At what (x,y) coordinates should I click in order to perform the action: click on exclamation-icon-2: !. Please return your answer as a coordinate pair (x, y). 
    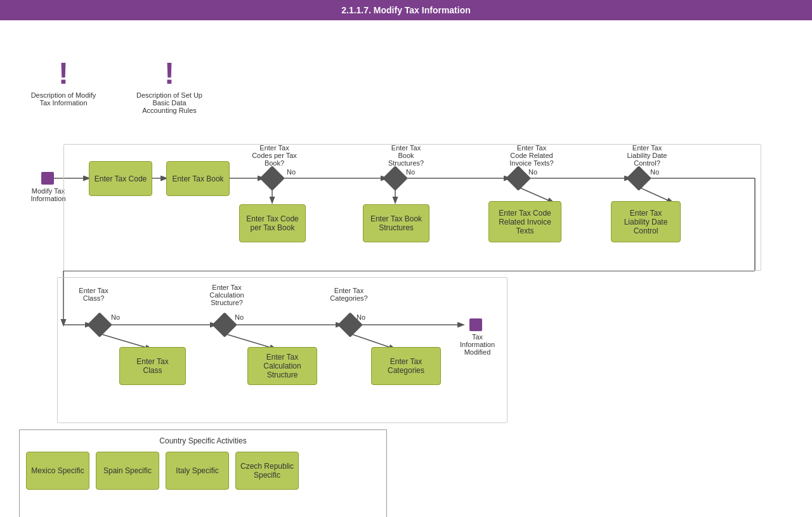
    Looking at the image, I should click on (169, 74).